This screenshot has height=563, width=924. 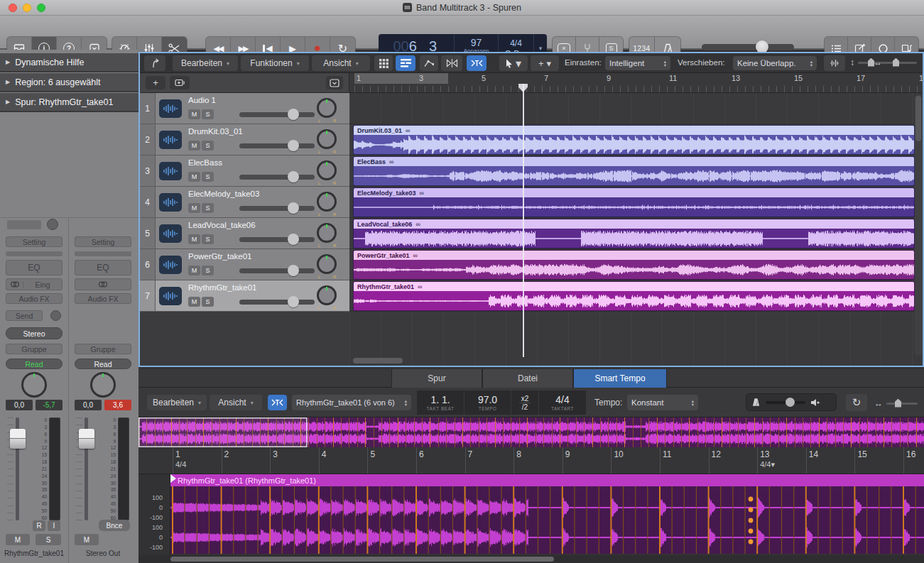 I want to click on region-header: LeadVocal_take06 ∞, so click(x=634, y=224).